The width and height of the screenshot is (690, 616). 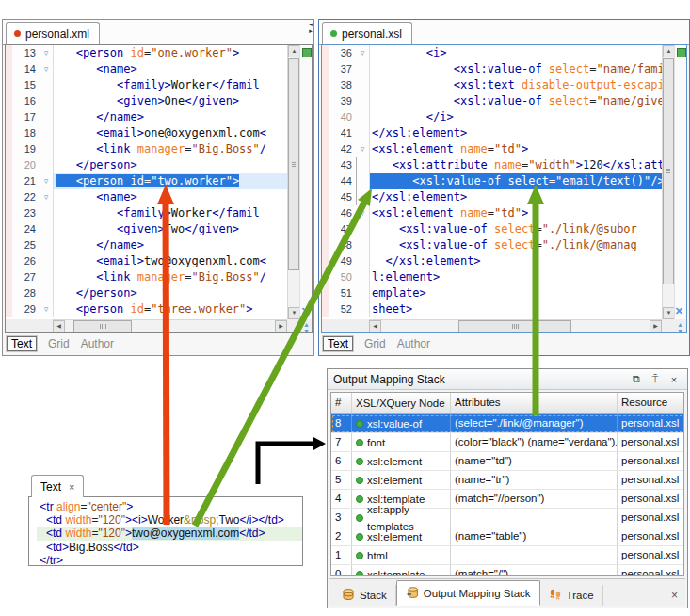 What do you see at coordinates (147, 134) in the screenshot?
I see `code-line-18: 18 <email>one@oxygenxml.com<` at bounding box center [147, 134].